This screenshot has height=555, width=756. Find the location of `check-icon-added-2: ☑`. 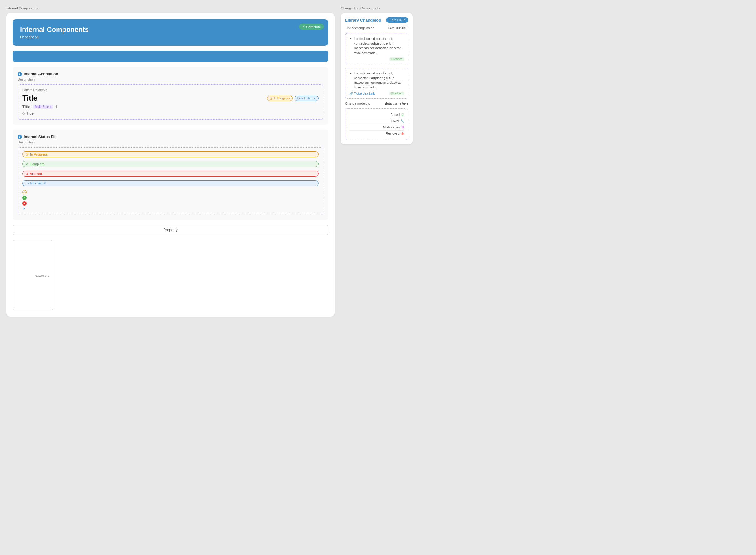

check-icon-added-2: ☑ is located at coordinates (393, 93).